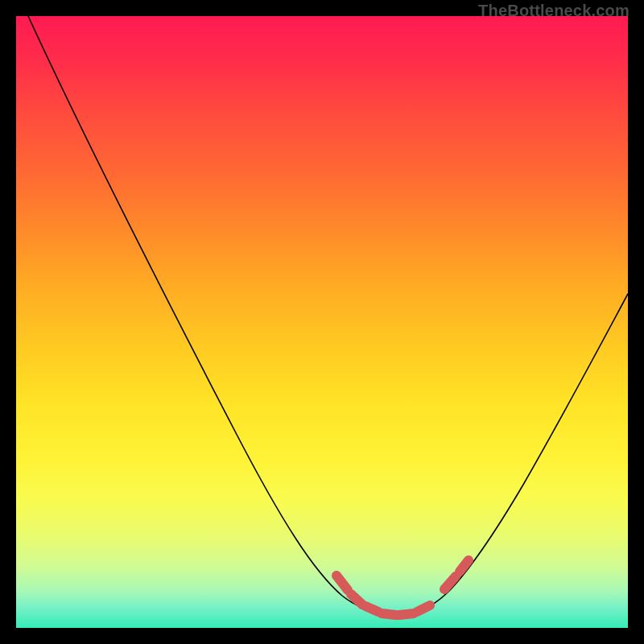 The height and width of the screenshot is (644, 644). What do you see at coordinates (554, 11) in the screenshot?
I see `watermark-text: TheBottleneck.com` at bounding box center [554, 11].